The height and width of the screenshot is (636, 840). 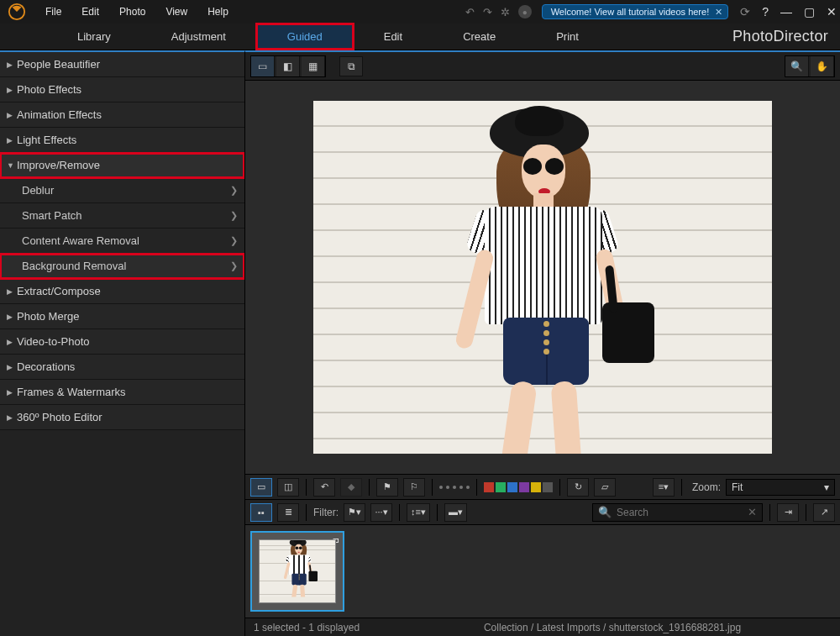 I want to click on cat-label: Improve/Remove, so click(x=59, y=165).